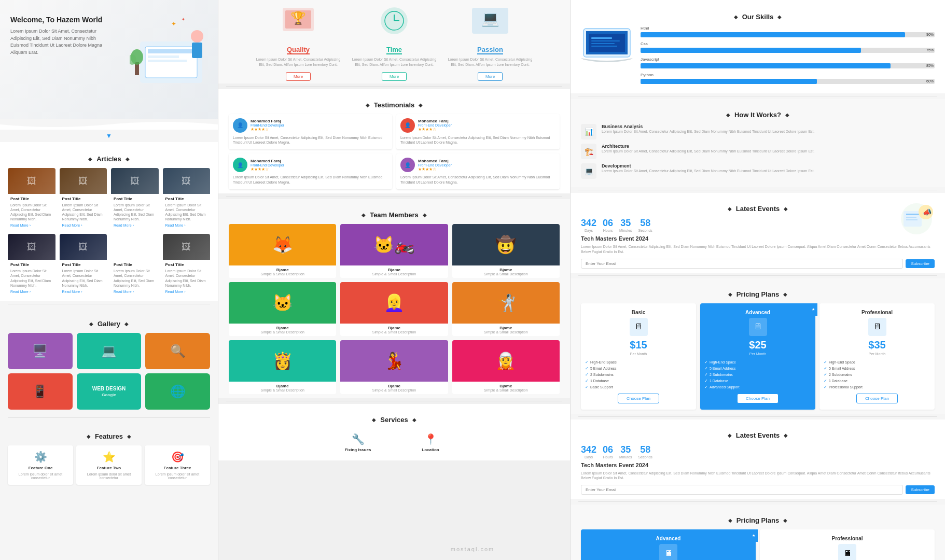  What do you see at coordinates (758, 47) in the screenshot?
I see `skills-section: ◆ Our Skills ◆` at bounding box center [758, 47].